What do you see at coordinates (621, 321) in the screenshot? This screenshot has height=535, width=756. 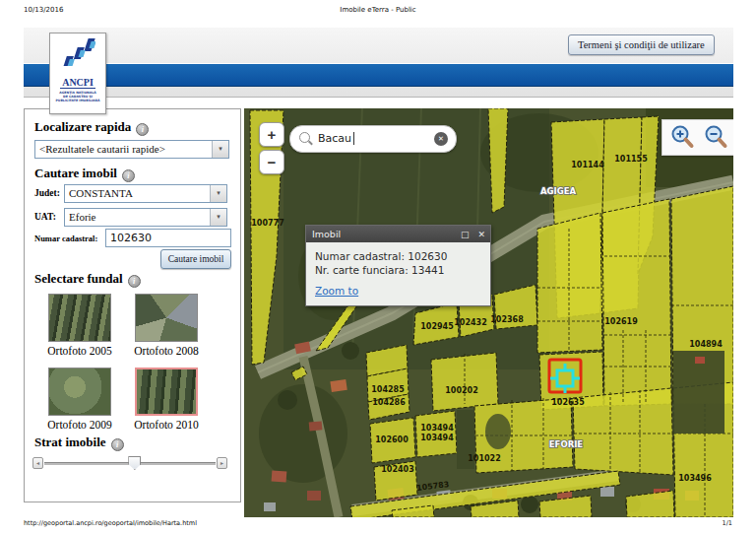 I see `parcel-label: 102619` at bounding box center [621, 321].